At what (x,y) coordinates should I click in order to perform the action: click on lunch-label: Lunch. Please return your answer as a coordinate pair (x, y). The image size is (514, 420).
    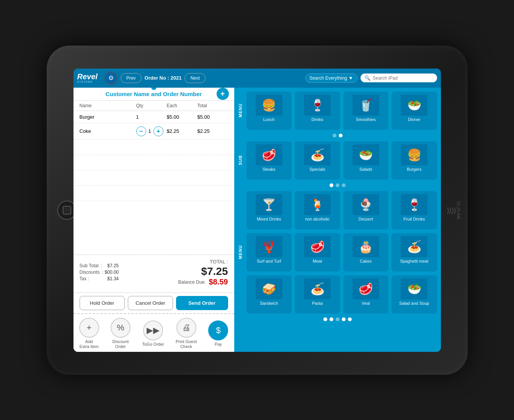
    Looking at the image, I should click on (269, 119).